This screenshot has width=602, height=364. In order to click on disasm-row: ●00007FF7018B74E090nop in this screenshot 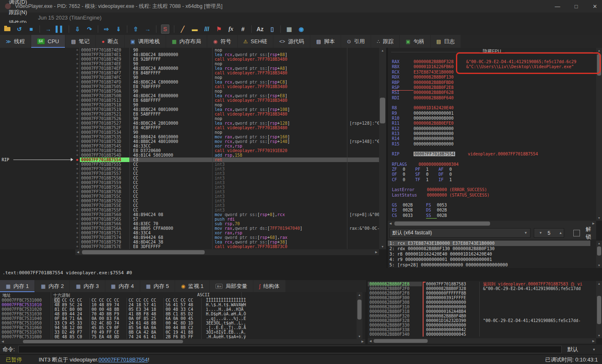, I will do `click(227, 50)`.